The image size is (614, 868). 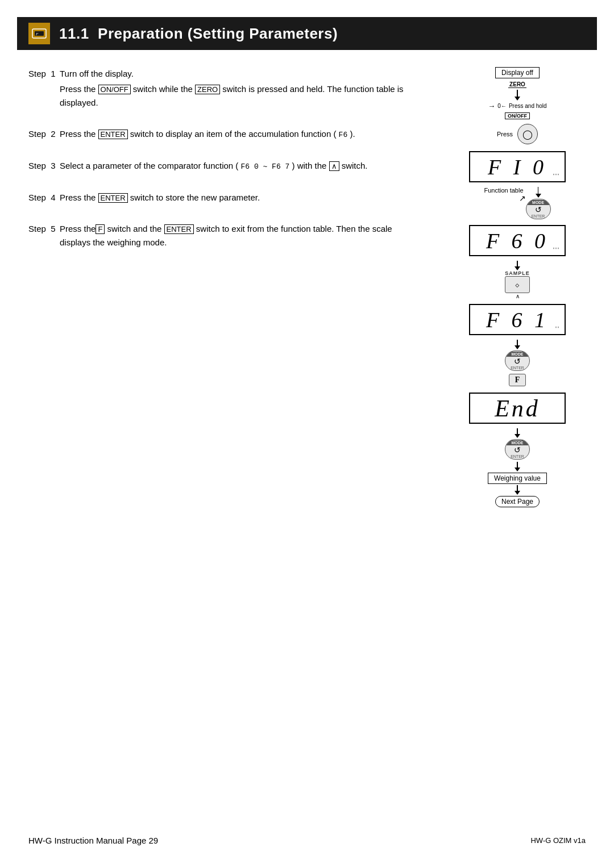 I want to click on enter-key-4: ENTER, so click(x=113, y=198).